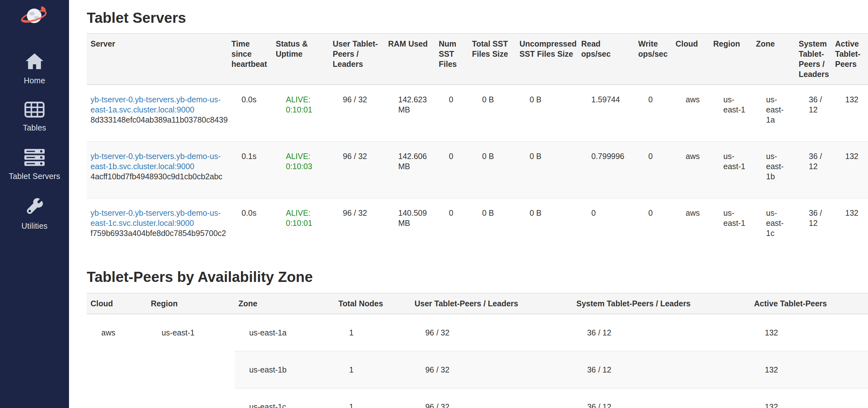 This screenshot has height=408, width=868. What do you see at coordinates (157, 59) in the screenshot?
I see `col-header-server: Server` at bounding box center [157, 59].